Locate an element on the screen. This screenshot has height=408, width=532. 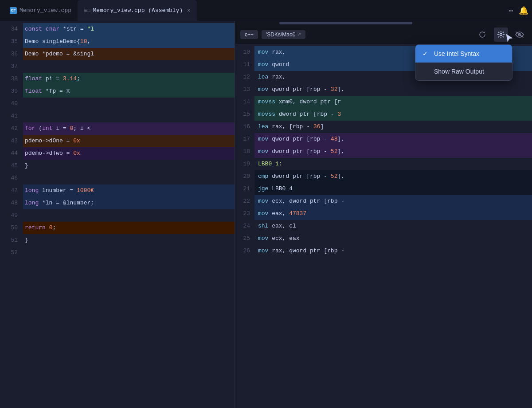
asm-line: movss dword ptr [rbp - 3 is located at coordinates (393, 114).